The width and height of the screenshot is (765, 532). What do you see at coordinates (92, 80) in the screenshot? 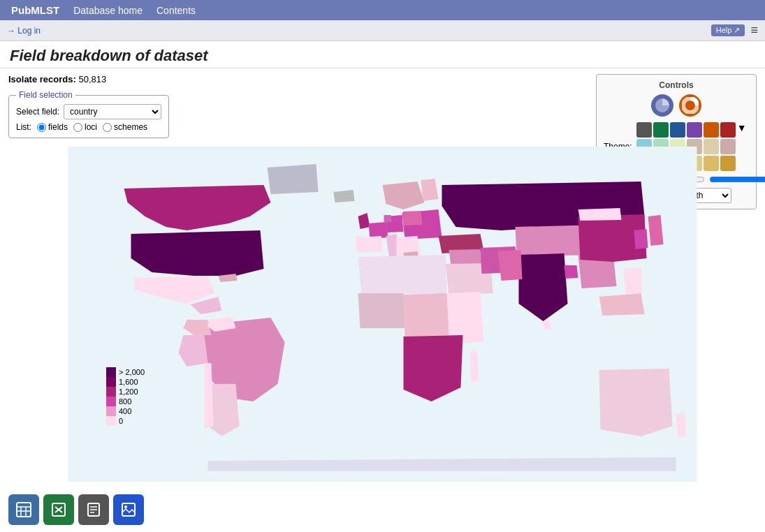
I see `isolate-count: 50,813` at bounding box center [92, 80].